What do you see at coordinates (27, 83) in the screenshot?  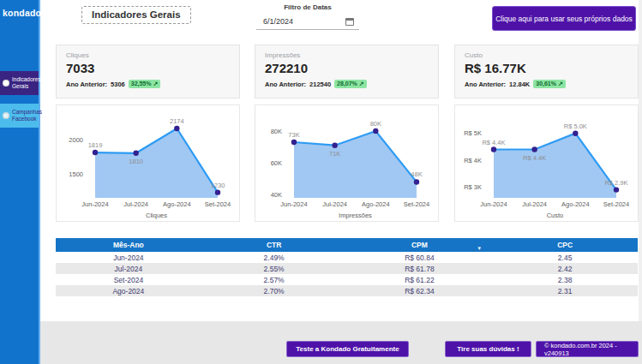 I see `sidebar-item-label: Indicadores Gerais` at bounding box center [27, 83].